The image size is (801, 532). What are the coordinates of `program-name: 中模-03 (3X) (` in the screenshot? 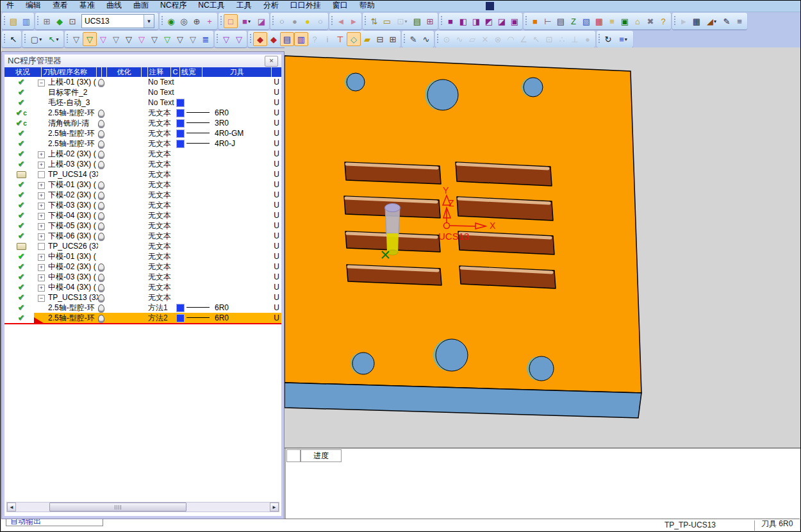 It's located at (73, 277).